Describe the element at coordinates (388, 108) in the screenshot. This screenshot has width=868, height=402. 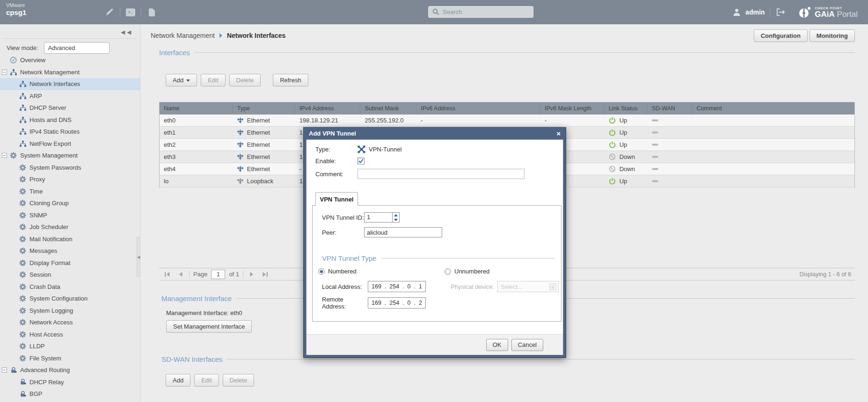
I see `column-header-subnet-mask: Subnet Mask` at that location.